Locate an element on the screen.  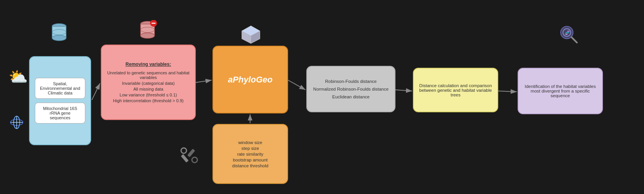
remove-item-3: All missing data is located at coordinates (148, 89).